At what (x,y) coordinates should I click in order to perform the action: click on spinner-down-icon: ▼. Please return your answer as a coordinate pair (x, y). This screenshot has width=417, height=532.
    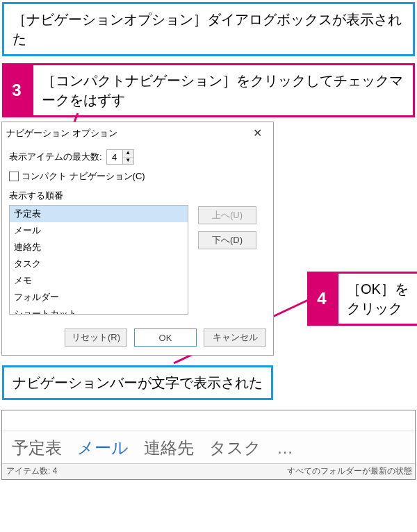
    Looking at the image, I should click on (128, 161).